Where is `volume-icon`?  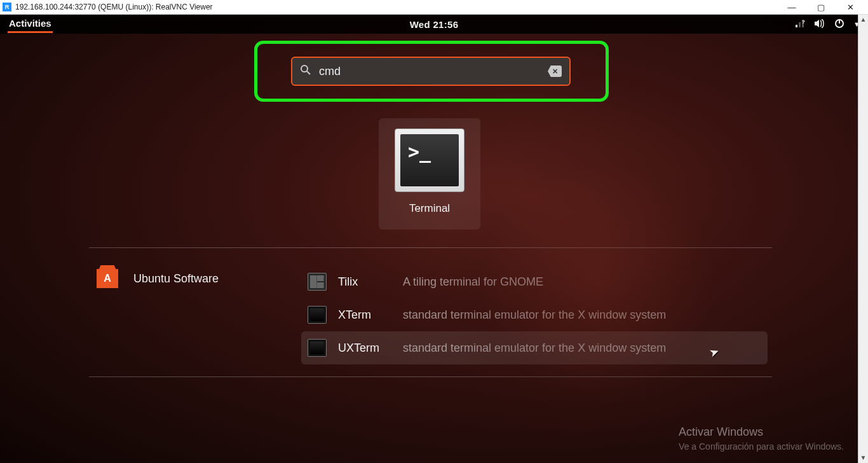
volume-icon is located at coordinates (820, 24).